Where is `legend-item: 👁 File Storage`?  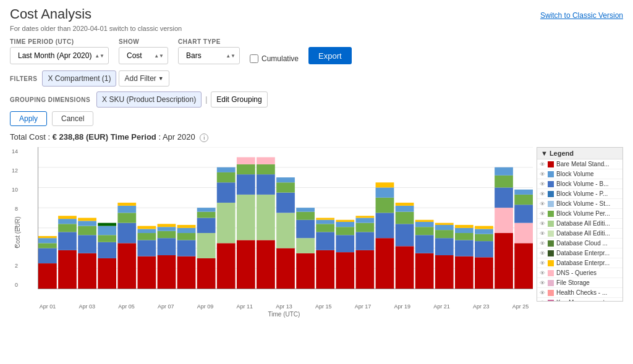
legend-item: 👁 File Storage is located at coordinates (580, 283).